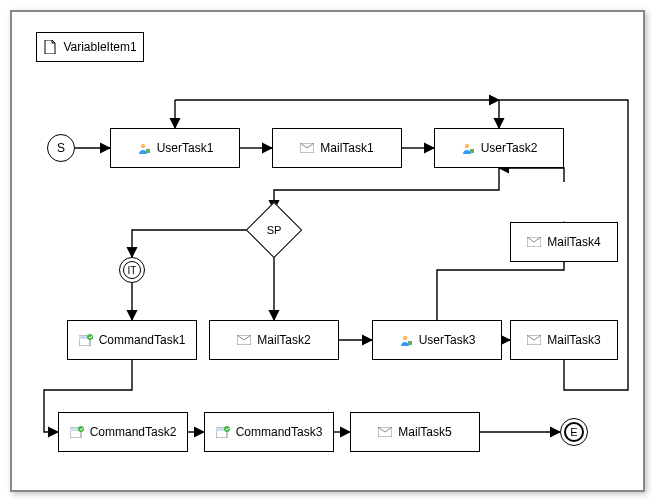  Describe the element at coordinates (132, 270) in the screenshot. I see `intermediate-event-label: IT` at that location.